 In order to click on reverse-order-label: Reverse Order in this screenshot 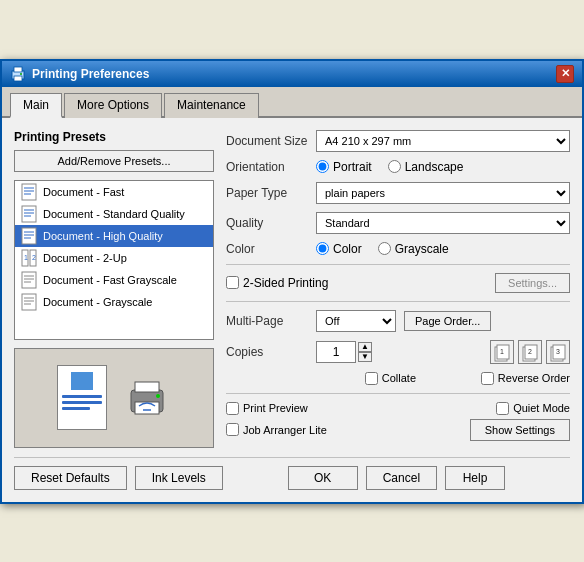, I will do `click(526, 378)`.